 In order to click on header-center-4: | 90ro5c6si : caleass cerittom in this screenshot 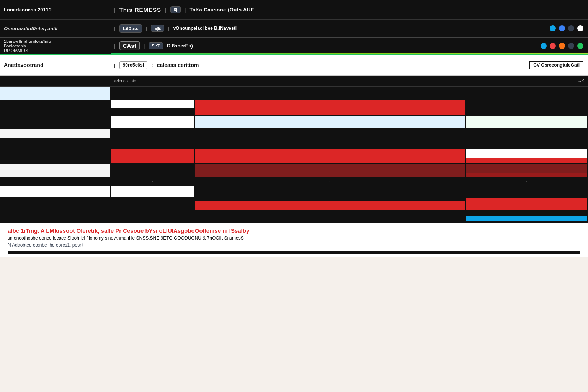, I will do `click(288, 65)`.